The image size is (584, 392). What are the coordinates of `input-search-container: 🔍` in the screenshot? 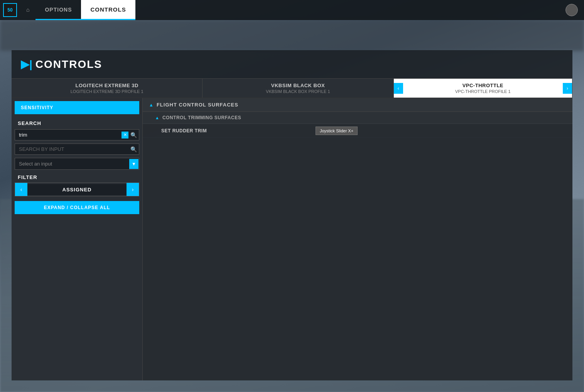 It's located at (77, 149).